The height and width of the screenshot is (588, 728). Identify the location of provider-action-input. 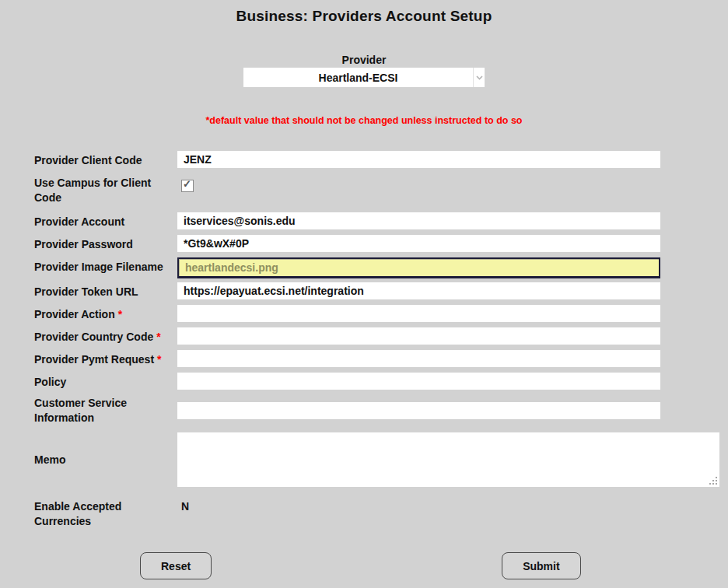
(418, 313).